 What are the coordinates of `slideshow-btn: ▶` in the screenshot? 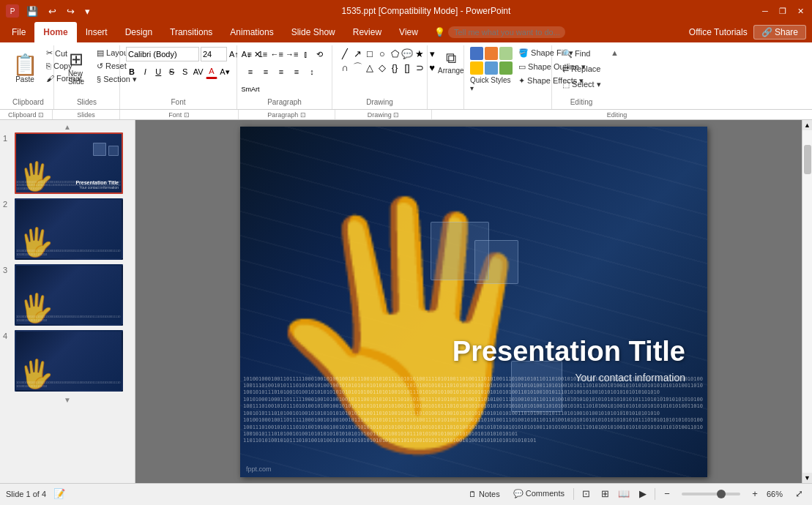 It's located at (643, 494).